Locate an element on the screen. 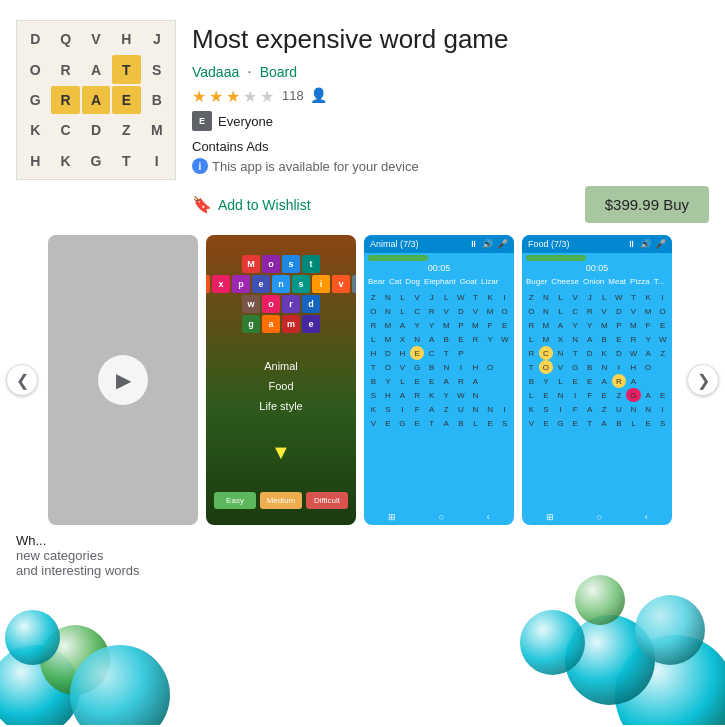 This screenshot has height=727, width=725. esrb-badge: E is located at coordinates (202, 121).